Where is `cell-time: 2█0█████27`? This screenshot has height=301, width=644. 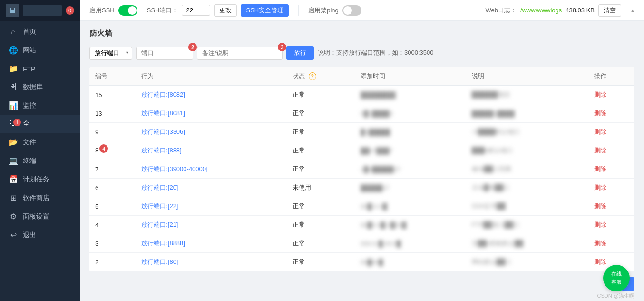 cell-time: 2█0█████27 is located at coordinates (410, 170).